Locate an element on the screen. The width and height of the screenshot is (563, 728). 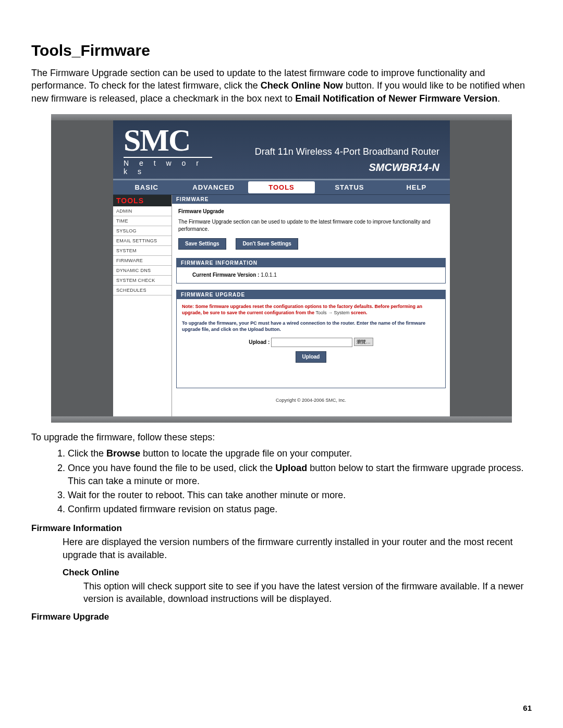
step-2: Once you have found the file to be used,… is located at coordinates (300, 475).